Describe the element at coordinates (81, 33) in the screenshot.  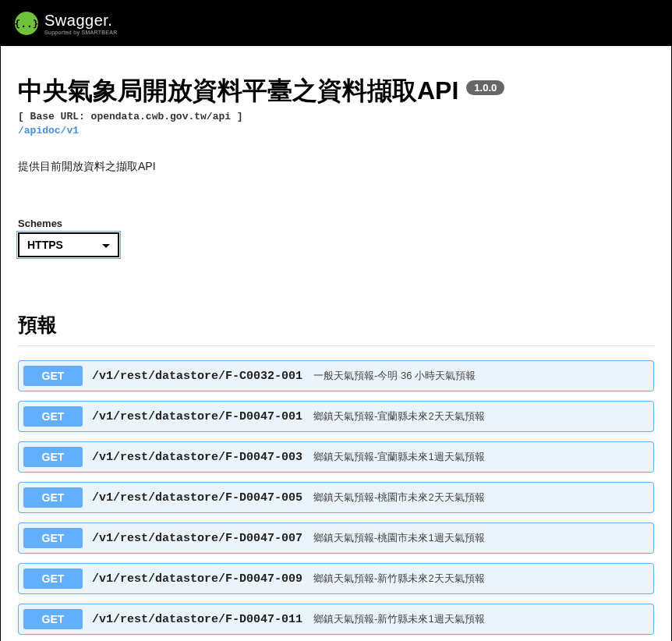
I see `logo-subtitle: Supported by SMARTBEAR` at that location.